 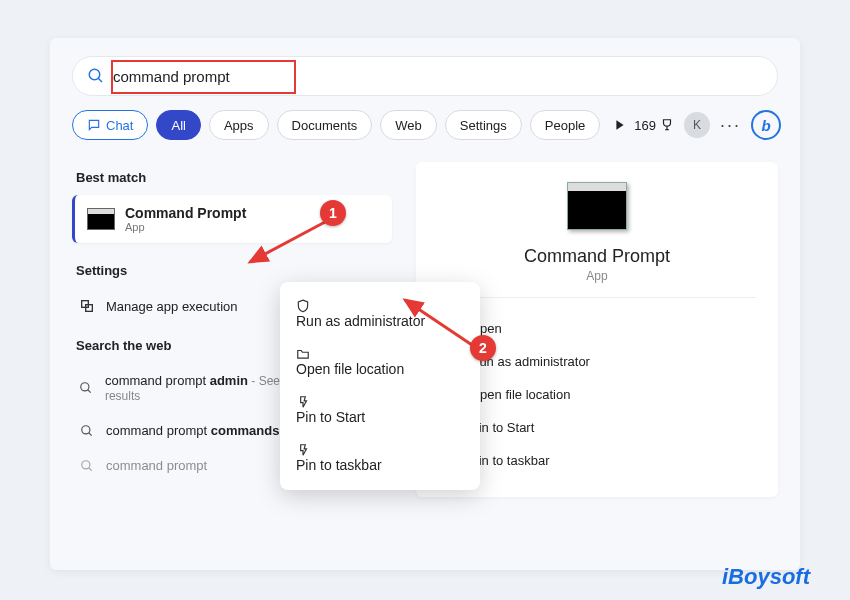 What do you see at coordinates (620, 125) in the screenshot?
I see `overflow-arrow-icon` at bounding box center [620, 125].